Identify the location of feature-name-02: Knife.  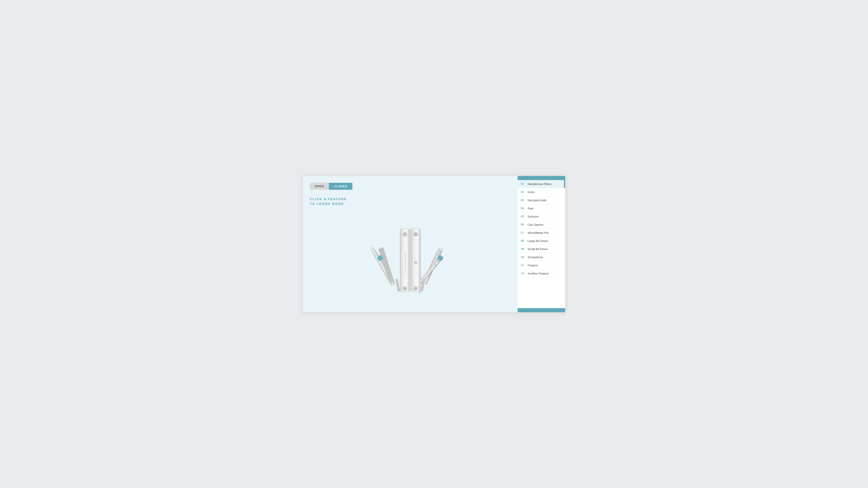
(531, 192).